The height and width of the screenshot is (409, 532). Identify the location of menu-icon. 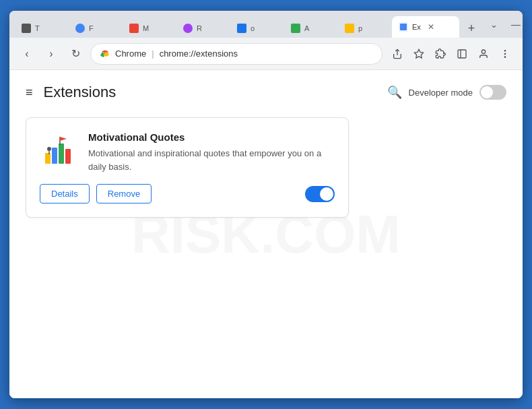
(505, 54).